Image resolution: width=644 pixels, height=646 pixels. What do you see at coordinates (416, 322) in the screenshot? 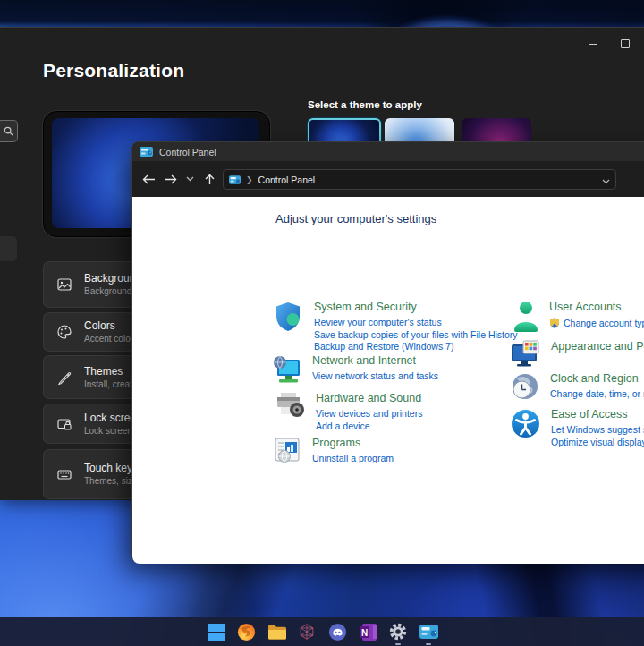
I see `task-link: Review your computer's status` at bounding box center [416, 322].